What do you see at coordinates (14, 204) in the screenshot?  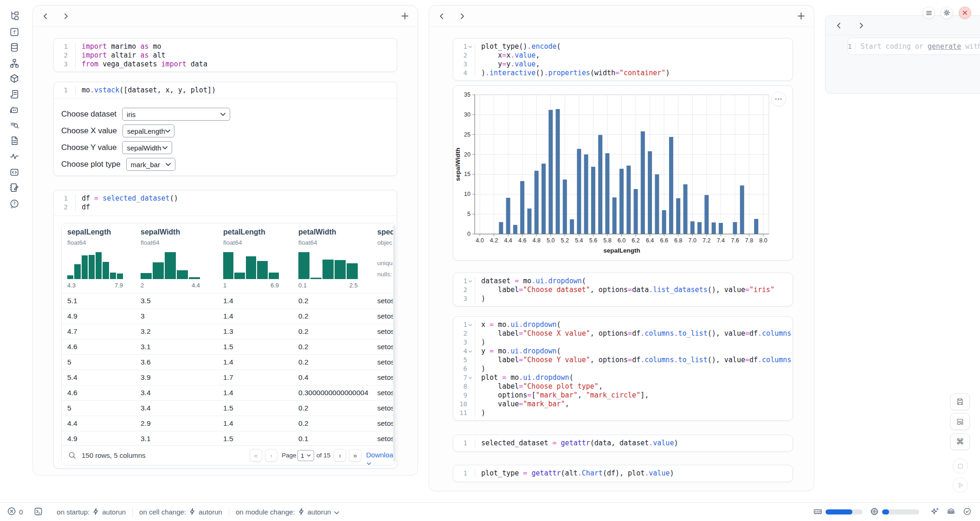 I see `help-icon: ?` at bounding box center [14, 204].